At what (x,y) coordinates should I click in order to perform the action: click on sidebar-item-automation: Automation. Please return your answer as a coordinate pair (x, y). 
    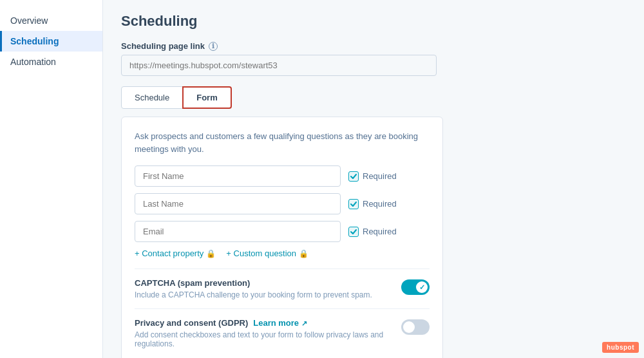
    Looking at the image, I should click on (52, 62).